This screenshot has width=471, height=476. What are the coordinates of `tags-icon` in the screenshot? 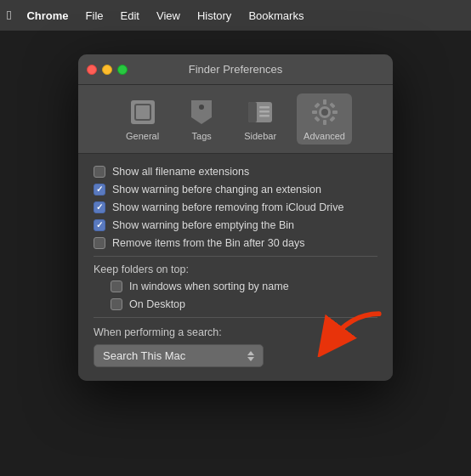 It's located at (201, 112).